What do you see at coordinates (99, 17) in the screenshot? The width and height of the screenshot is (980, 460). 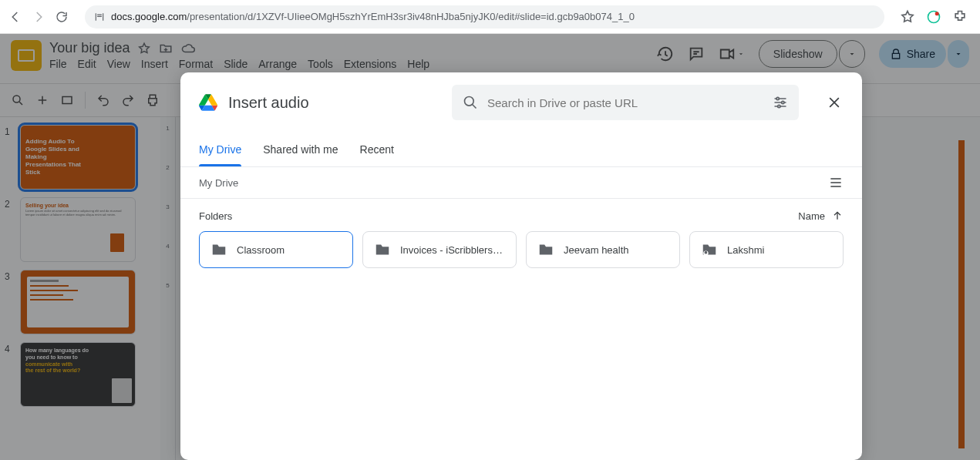 I see `site-settings-icon` at bounding box center [99, 17].